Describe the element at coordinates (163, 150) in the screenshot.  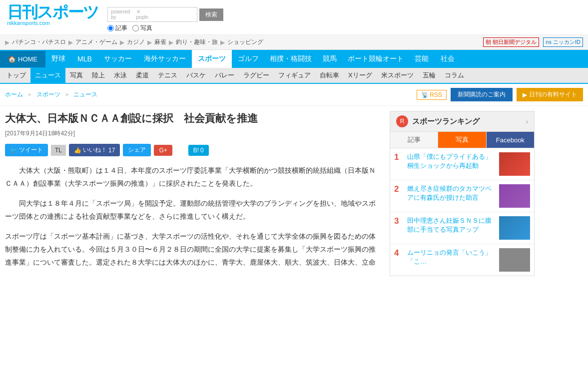
I see `gplus-button: G+` at that location.